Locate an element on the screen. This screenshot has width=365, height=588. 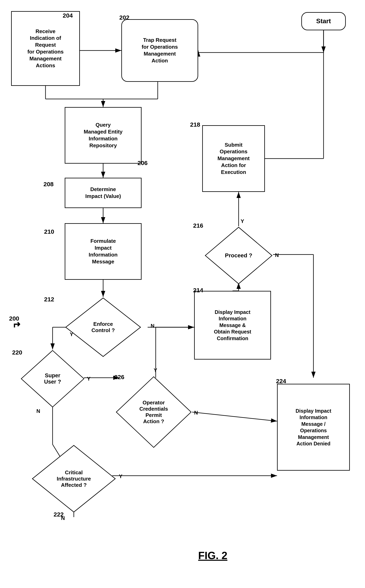
ref-200-arrow: ↵ is located at coordinates (16, 325).